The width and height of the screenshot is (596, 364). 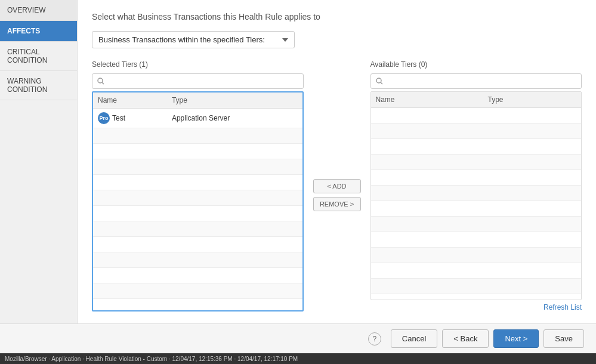 What do you see at coordinates (235, 118) in the screenshot?
I see `tier-type: Application Server` at bounding box center [235, 118].